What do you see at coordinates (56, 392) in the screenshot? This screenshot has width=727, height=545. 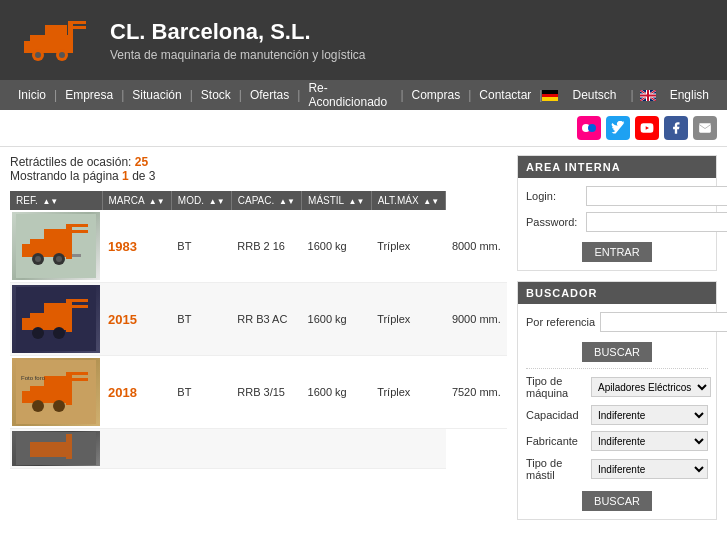 I see `product-image-cell-3: Foto foro` at bounding box center [56, 392].